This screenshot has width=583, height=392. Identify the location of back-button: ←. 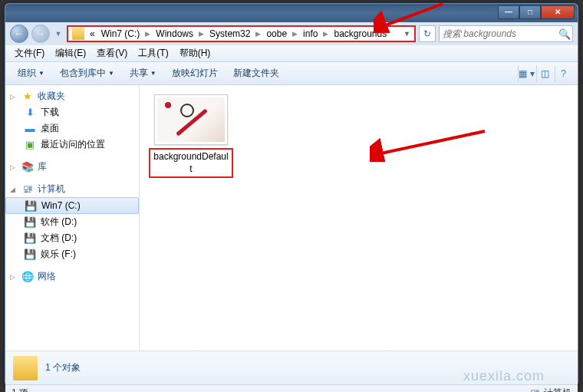
(19, 34).